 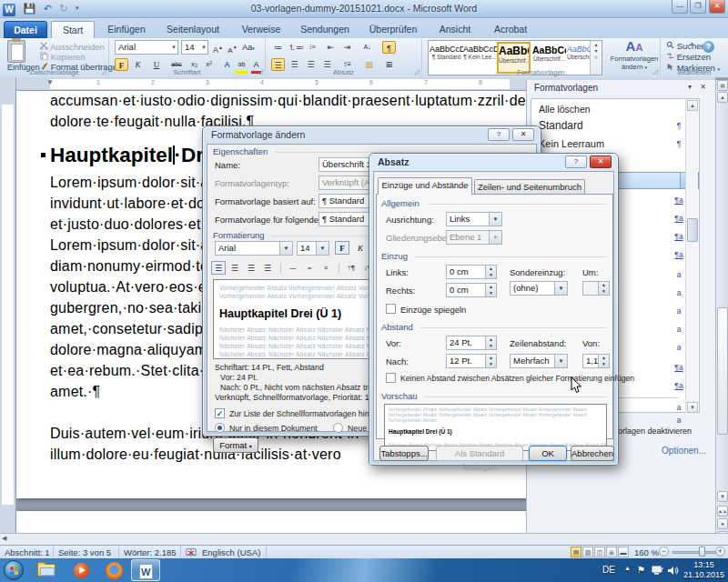 I want to click on minimize-ribbon-icon: ▴, so click(x=692, y=44).